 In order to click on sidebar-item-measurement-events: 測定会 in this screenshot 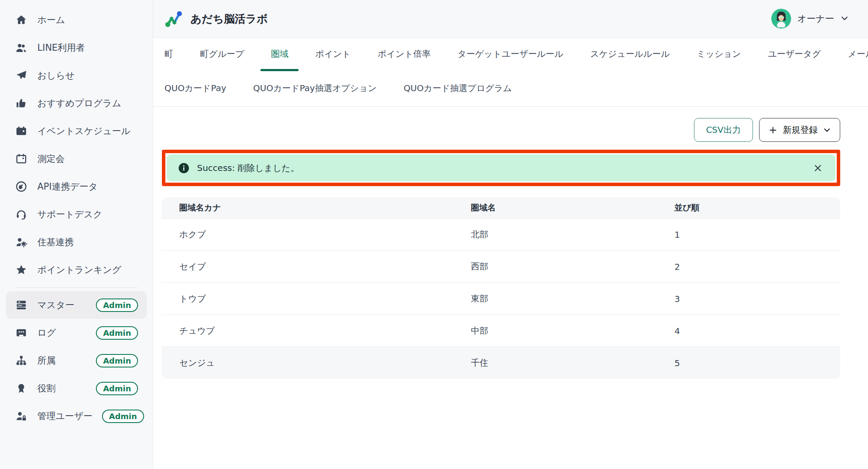, I will do `click(76, 159)`.